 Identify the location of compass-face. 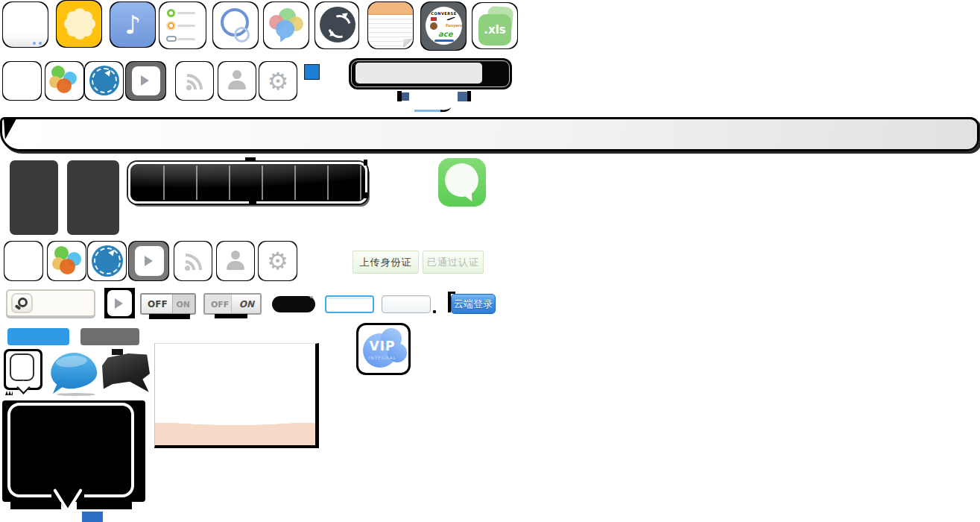
(104, 81).